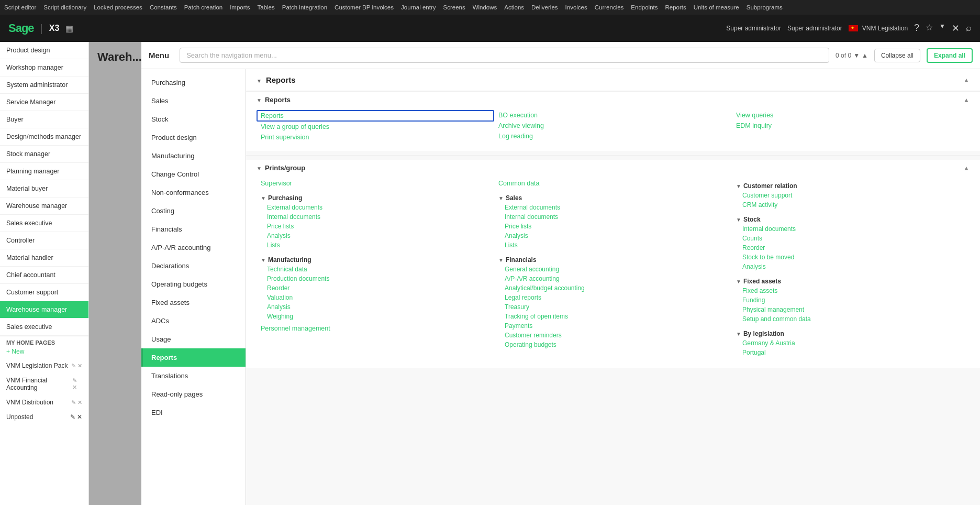 This screenshot has height=505, width=980. What do you see at coordinates (490, 28) in the screenshot?
I see `header-bar: Sage | X3 ▦ Super administrator Super ad…` at bounding box center [490, 28].